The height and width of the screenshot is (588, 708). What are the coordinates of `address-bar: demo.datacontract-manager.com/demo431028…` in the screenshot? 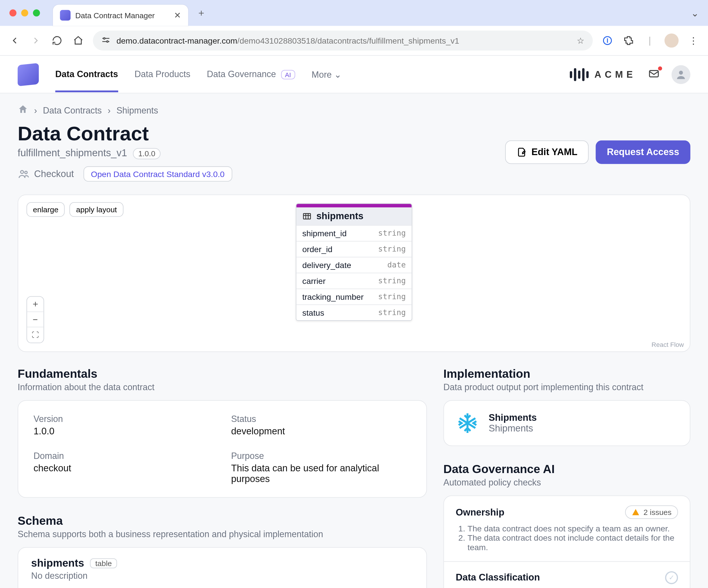 It's located at (343, 40).